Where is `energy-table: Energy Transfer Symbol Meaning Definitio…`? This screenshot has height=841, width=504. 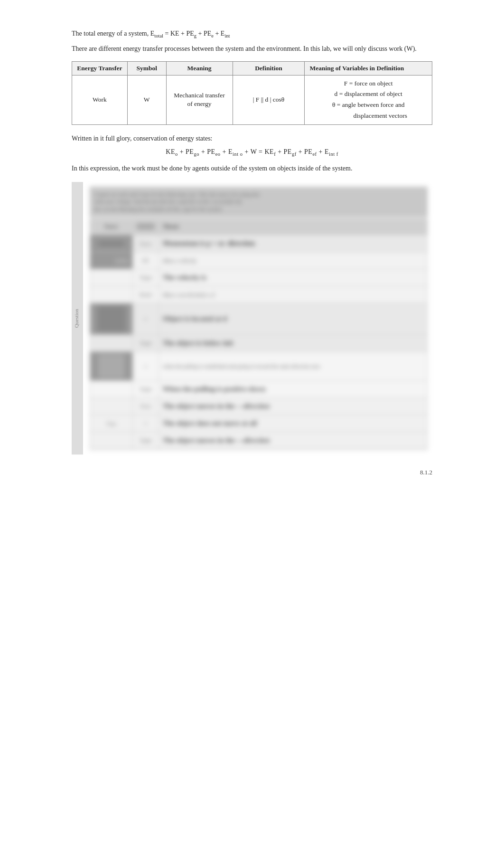 energy-table: Energy Transfer Symbol Meaning Definitio… is located at coordinates (252, 93).